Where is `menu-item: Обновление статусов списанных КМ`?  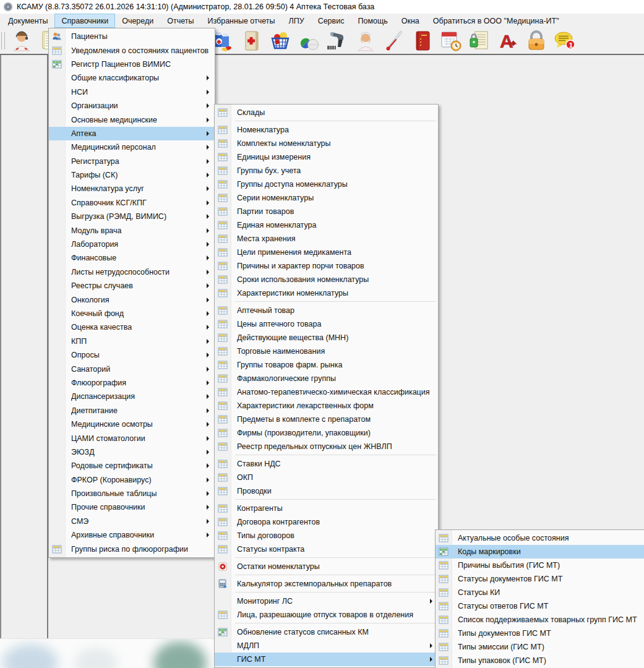
menu-item: Обновление статусов списанных КМ is located at coordinates (327, 632).